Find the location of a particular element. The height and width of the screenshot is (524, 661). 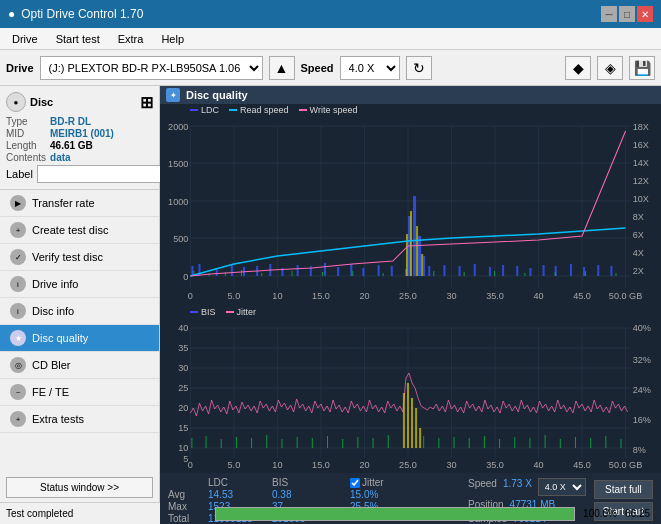

menu-start-test: Start test is located at coordinates (78, 39).